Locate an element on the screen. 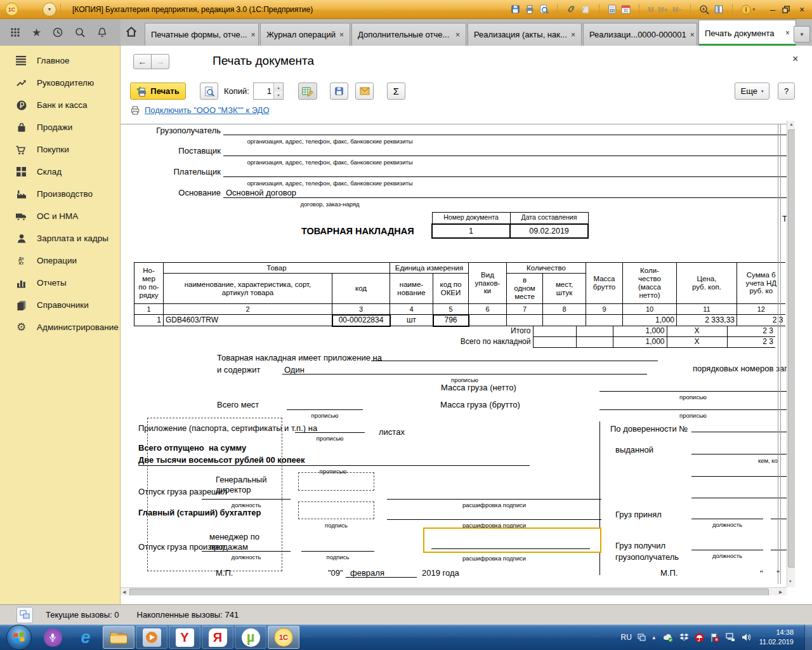 The image size is (812, 650). history-icon is located at coordinates (58, 32).